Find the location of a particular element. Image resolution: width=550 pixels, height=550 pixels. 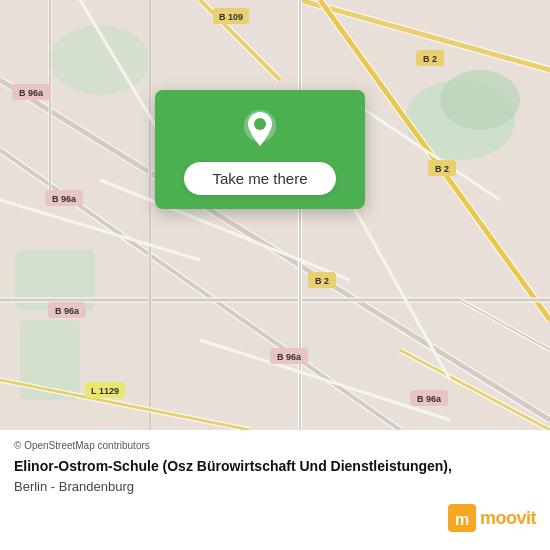

moovit-icon: m is located at coordinates (462, 518).